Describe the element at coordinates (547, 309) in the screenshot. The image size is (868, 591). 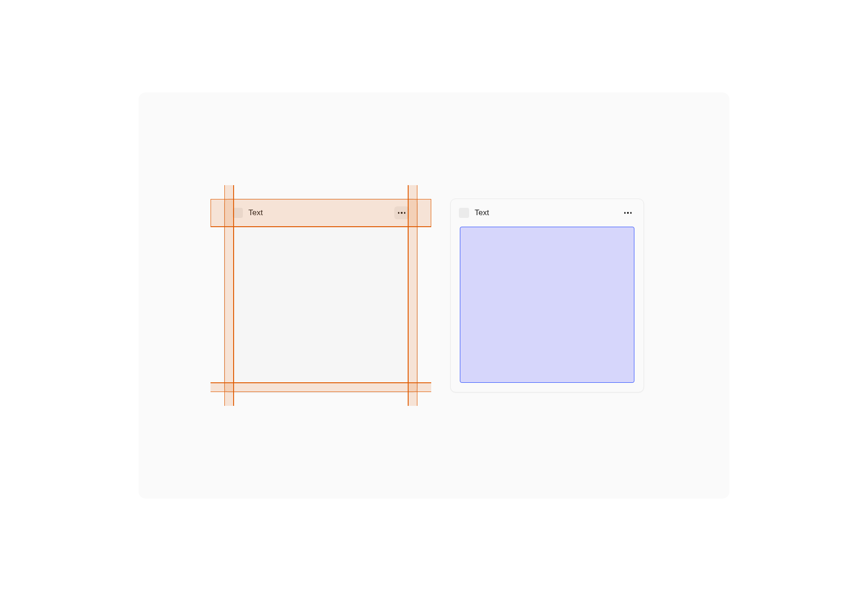
I see `card-body` at that location.